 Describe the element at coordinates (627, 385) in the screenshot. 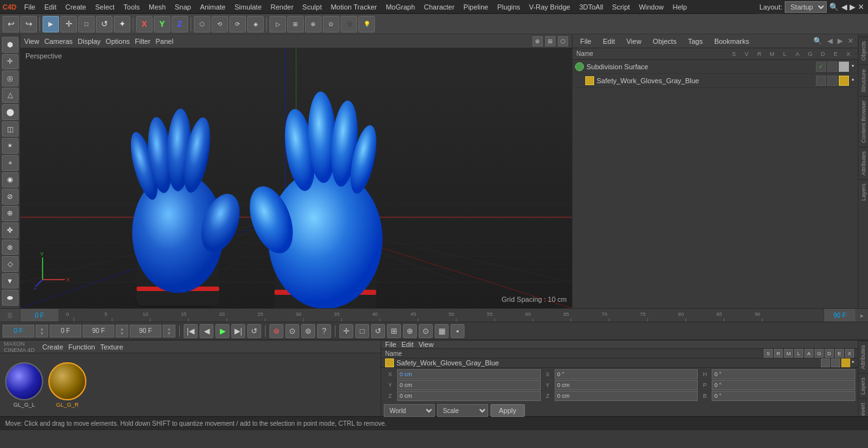

I see `coord-y-rot: 0 cm` at that location.